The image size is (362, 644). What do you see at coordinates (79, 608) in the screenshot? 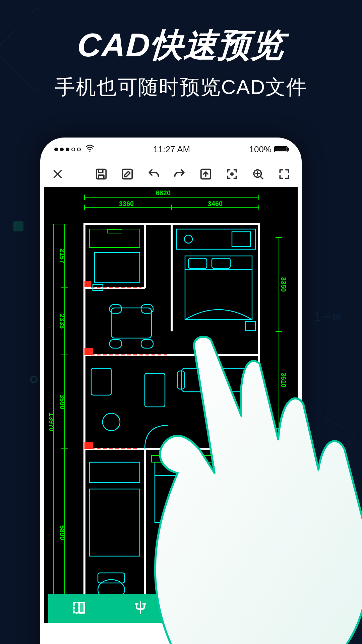
I see `area-tool-button` at bounding box center [79, 608].